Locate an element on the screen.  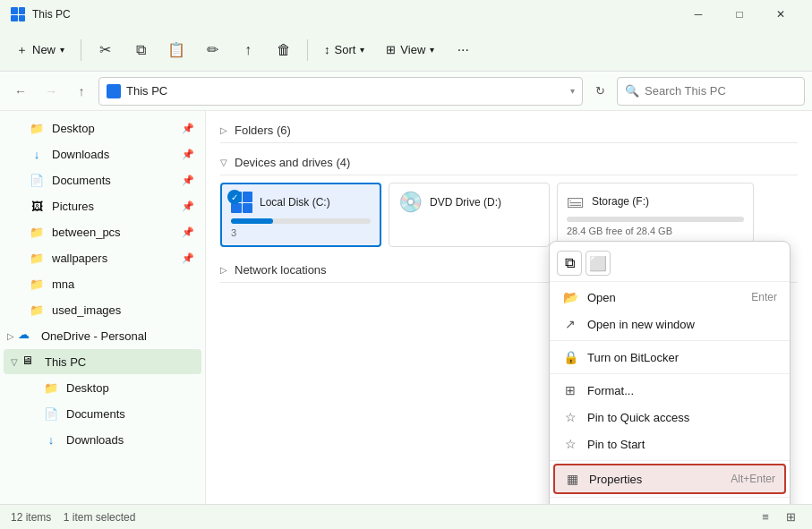
window-title: This PC is located at coordinates (52, 14).